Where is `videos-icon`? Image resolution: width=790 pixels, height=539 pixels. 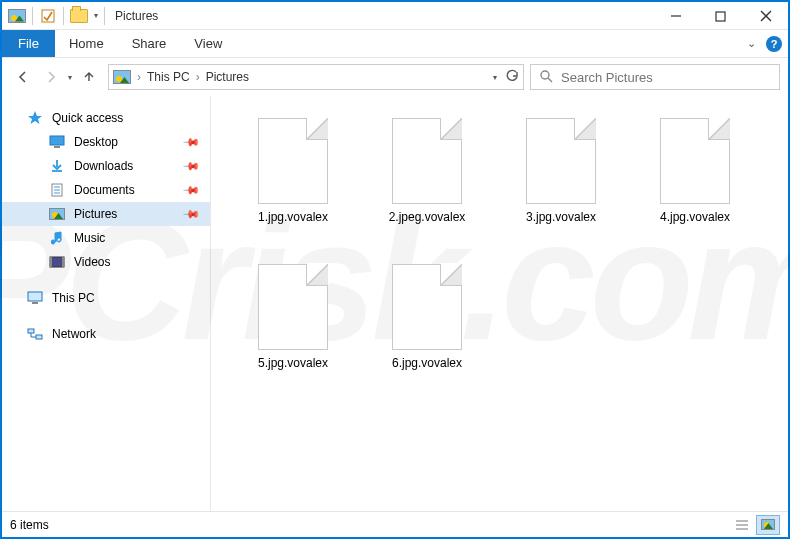 videos-icon is located at coordinates (57, 262).